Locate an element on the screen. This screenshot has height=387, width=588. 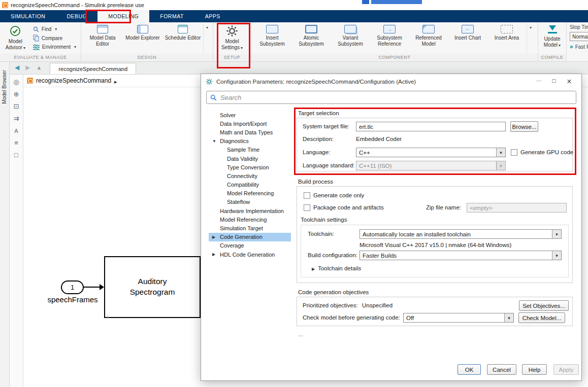
set-objectives-button: Set Objectives... is located at coordinates (544, 305).